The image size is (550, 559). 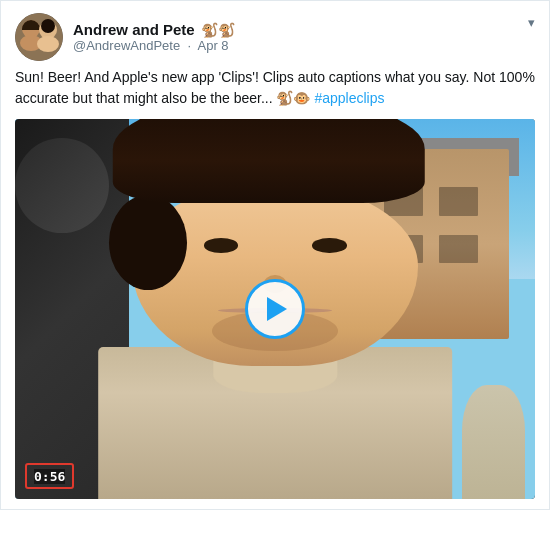 What do you see at coordinates (126, 46) in the screenshot?
I see `handle: @AndrewAndPete` at bounding box center [126, 46].